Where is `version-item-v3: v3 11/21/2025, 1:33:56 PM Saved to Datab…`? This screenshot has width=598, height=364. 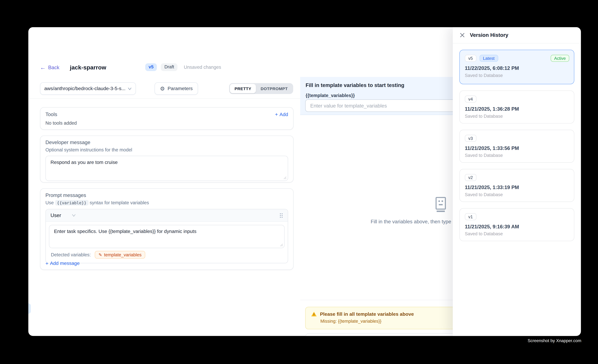
version-item-v3: v3 11/21/2025, 1:33:56 PM Saved to Datab… is located at coordinates (517, 146).